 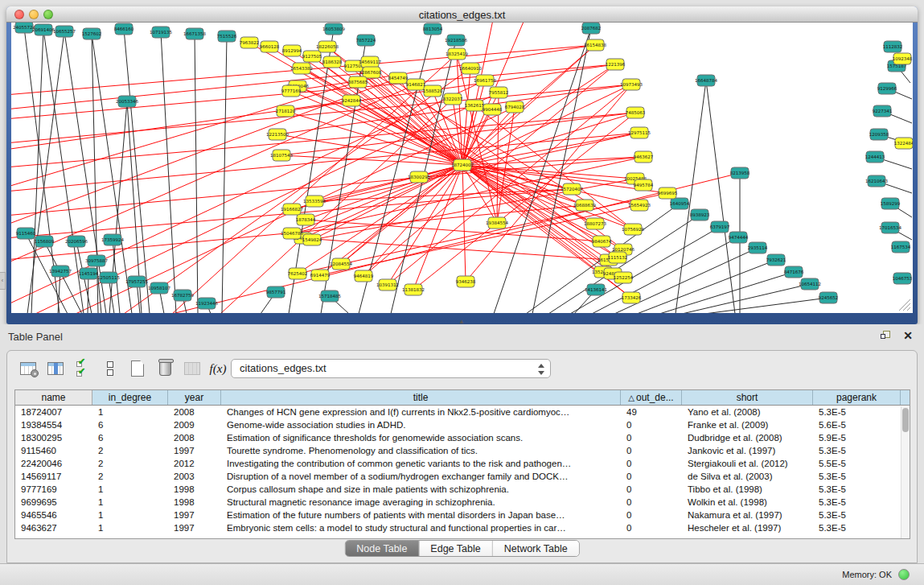 What do you see at coordinates (462, 425) in the screenshot?
I see `table-row: 1938455462009Genome-wide association stu…` at bounding box center [462, 425].